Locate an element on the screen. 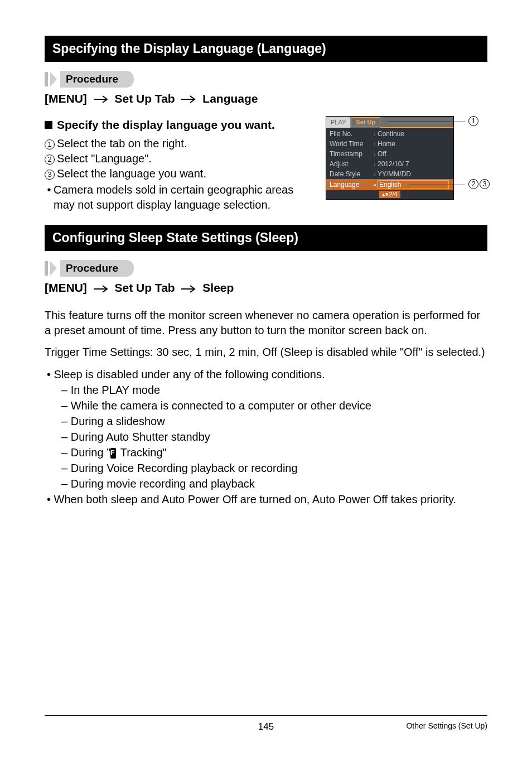 Image resolution: width=532 pixels, height=757 pixels. note-text: may not support display language selecti… is located at coordinates (162, 205).